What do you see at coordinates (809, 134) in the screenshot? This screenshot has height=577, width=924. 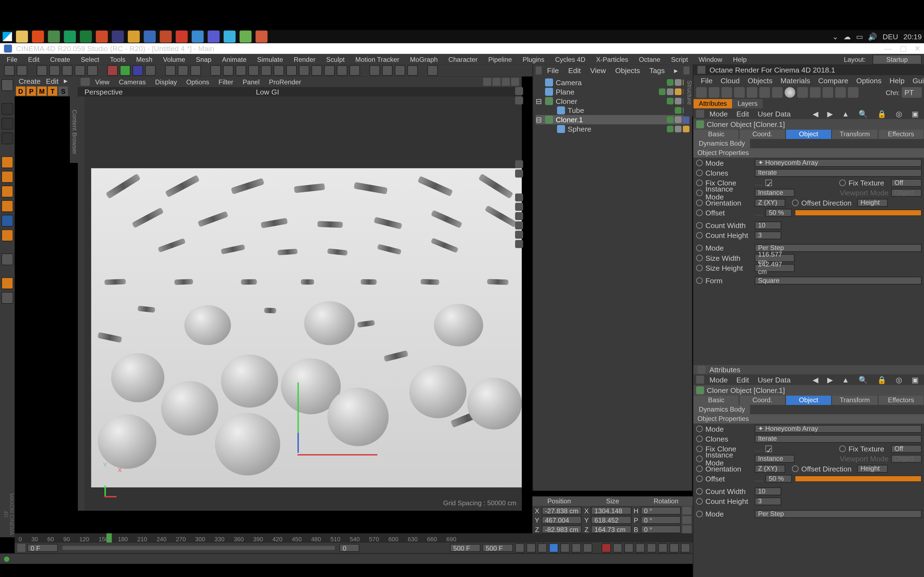 I see `tab-object: Object` at bounding box center [809, 134].